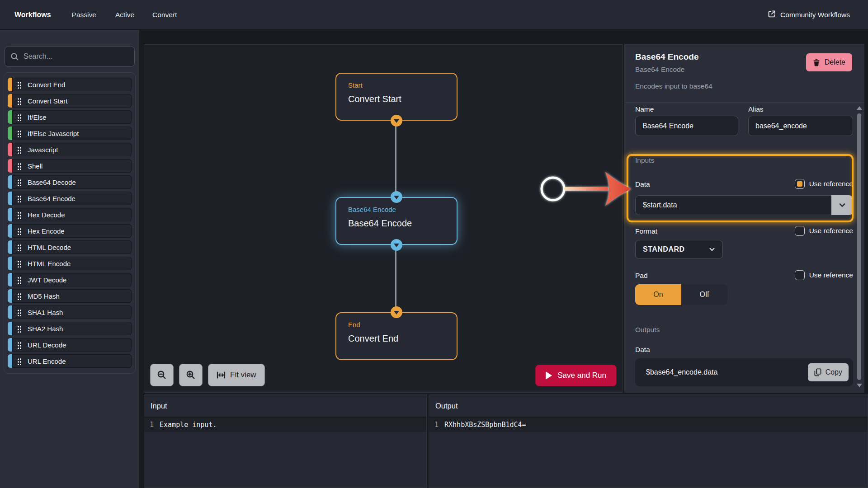 The width and height of the screenshot is (868, 488). Describe the element at coordinates (835, 62) in the screenshot. I see `delete-label: Delete` at that location.